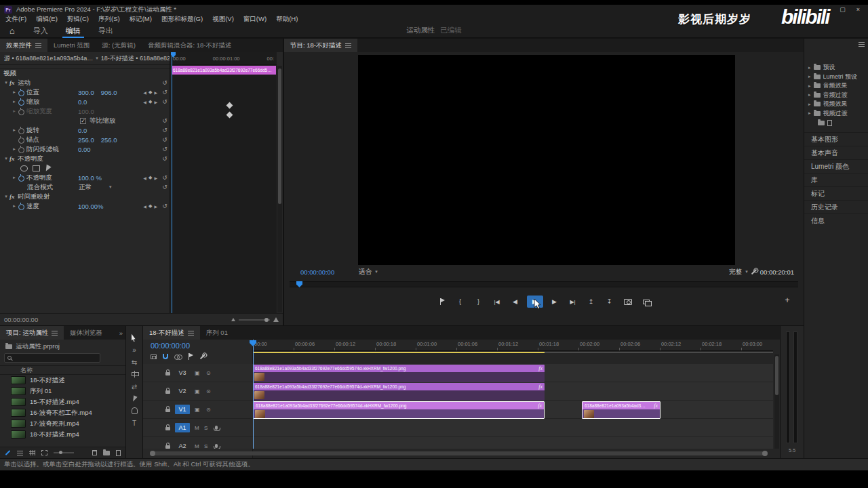  I want to click on search-box, so click(52, 358).